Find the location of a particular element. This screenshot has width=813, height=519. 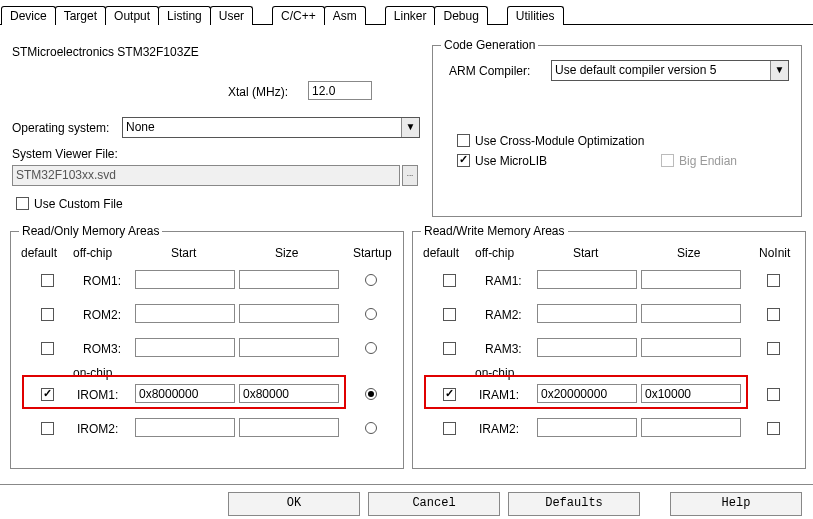

ro-hdr-size: Size is located at coordinates (286, 253).